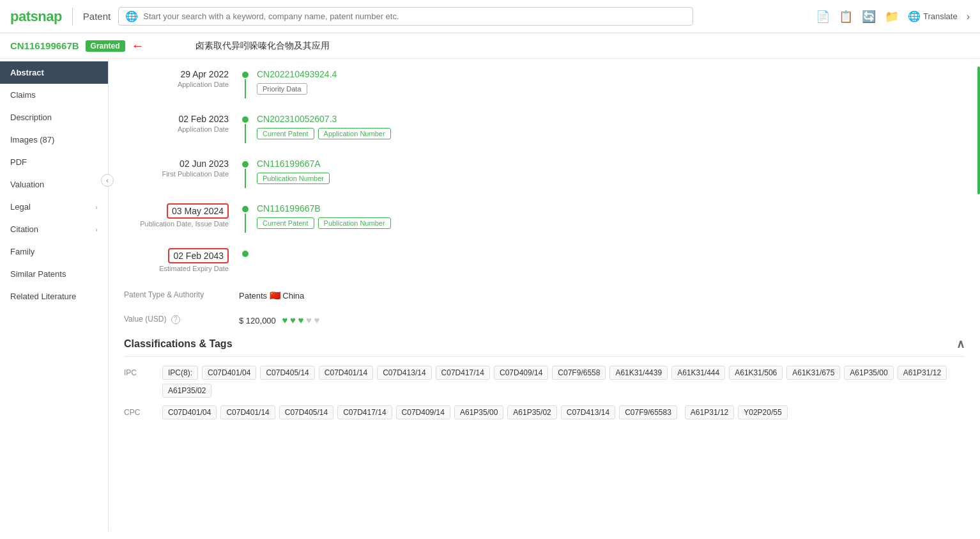  What do you see at coordinates (463, 373) in the screenshot?
I see `ipc-tag: C07D417/14` at bounding box center [463, 373].